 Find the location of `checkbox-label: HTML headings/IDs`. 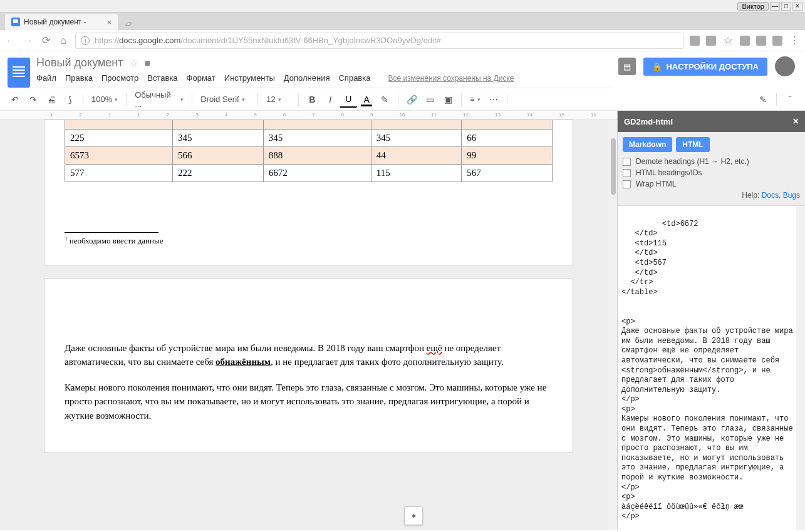

checkbox-label: HTML headings/IDs is located at coordinates (669, 173).